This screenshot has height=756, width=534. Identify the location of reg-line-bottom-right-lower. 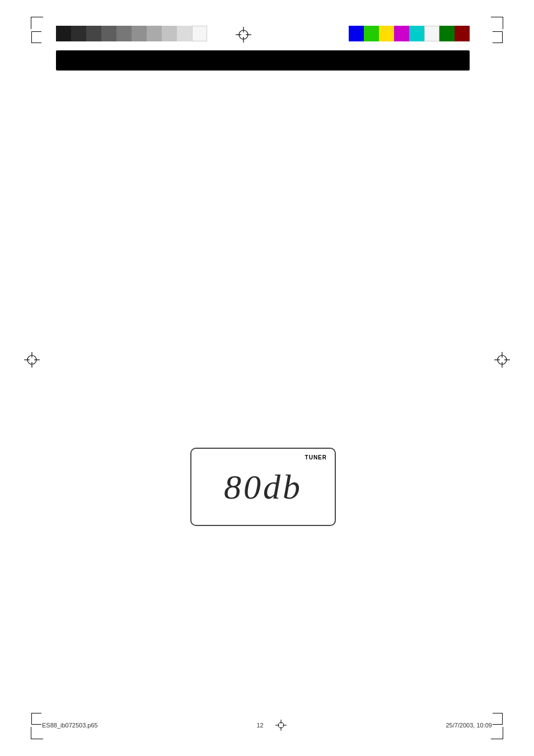
(498, 713).